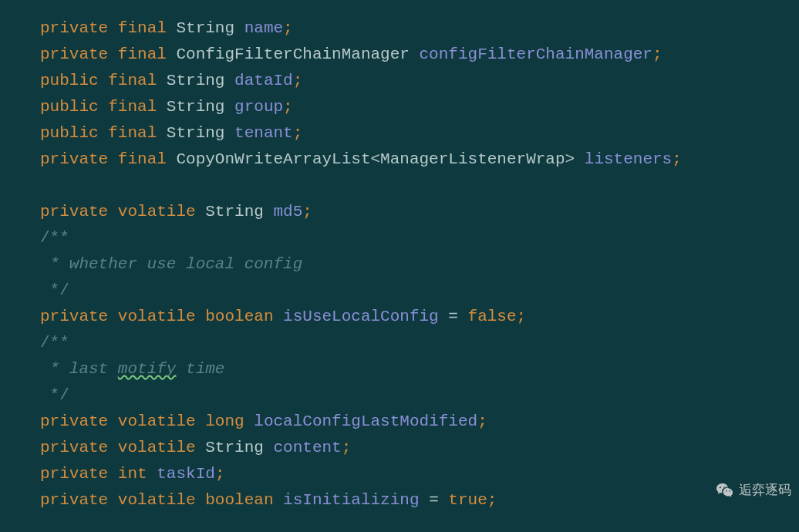  What do you see at coordinates (224, 421) in the screenshot?
I see `type-name: long` at bounding box center [224, 421].